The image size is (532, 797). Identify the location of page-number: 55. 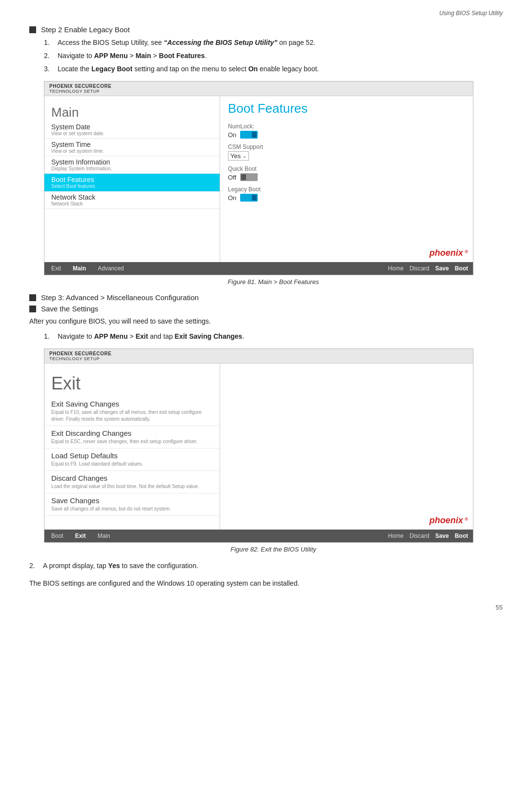
(266, 607).